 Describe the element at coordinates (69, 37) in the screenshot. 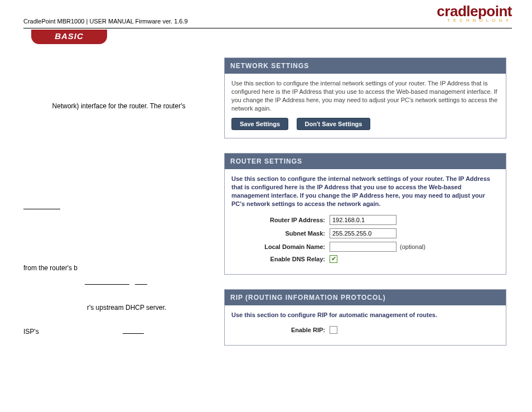

I see `section-tab-basic: BASIC` at that location.